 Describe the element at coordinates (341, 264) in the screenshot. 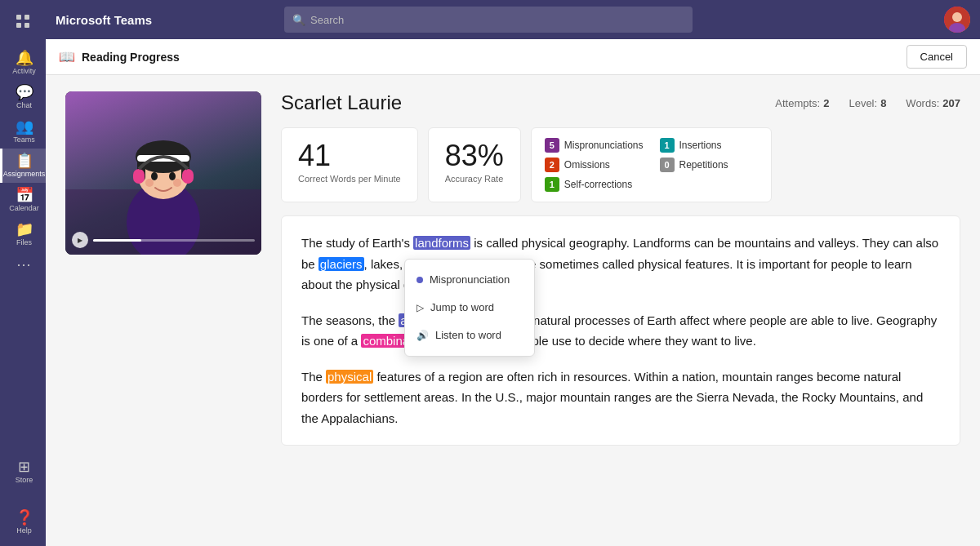

I see `highlight-glaciers: glaciers` at that location.